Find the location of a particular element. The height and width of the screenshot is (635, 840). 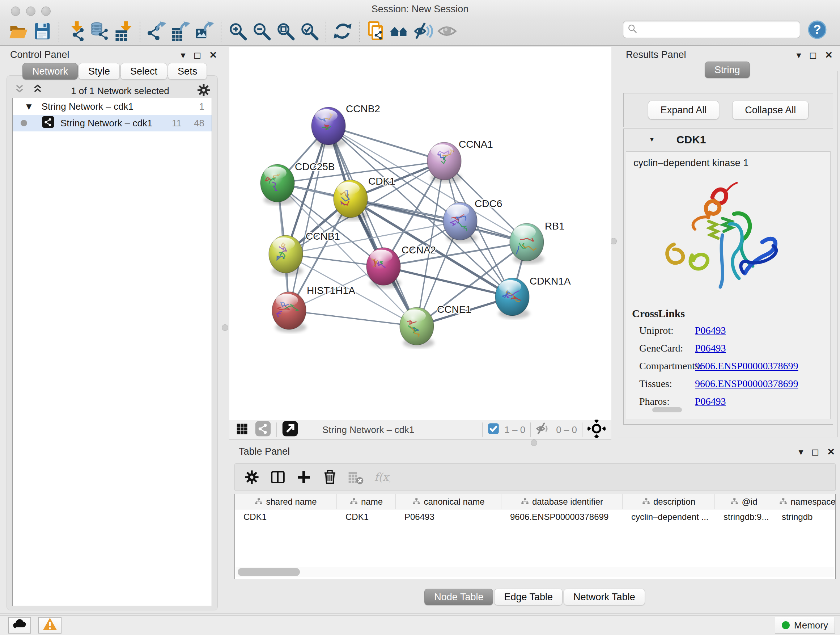

float-table-icon: ◻ is located at coordinates (816, 452).